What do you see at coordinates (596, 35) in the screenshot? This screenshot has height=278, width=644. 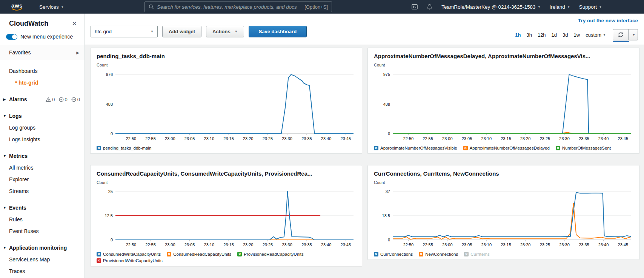 I see `time-range-custom: custom▼` at bounding box center [596, 35].